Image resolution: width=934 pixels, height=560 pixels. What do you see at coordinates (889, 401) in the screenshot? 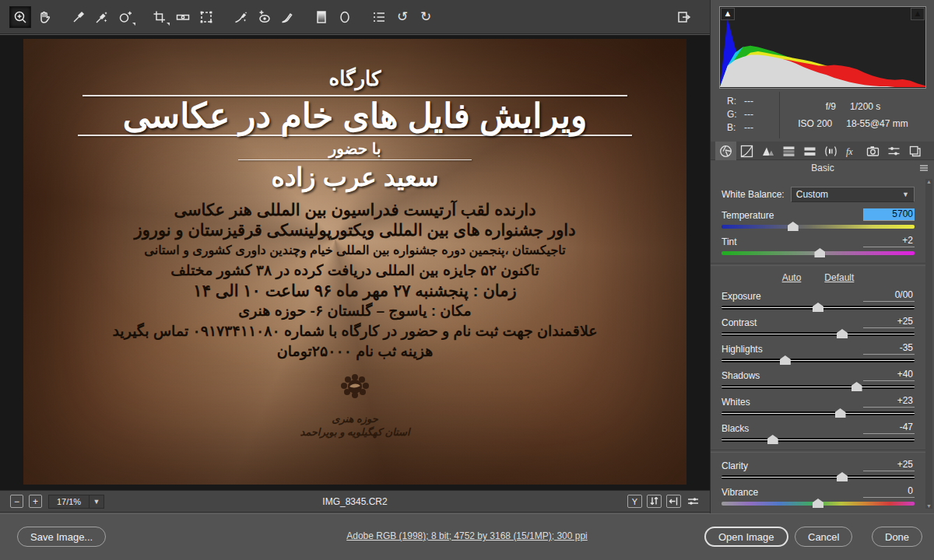
I see `slider-value: +23` at bounding box center [889, 401].